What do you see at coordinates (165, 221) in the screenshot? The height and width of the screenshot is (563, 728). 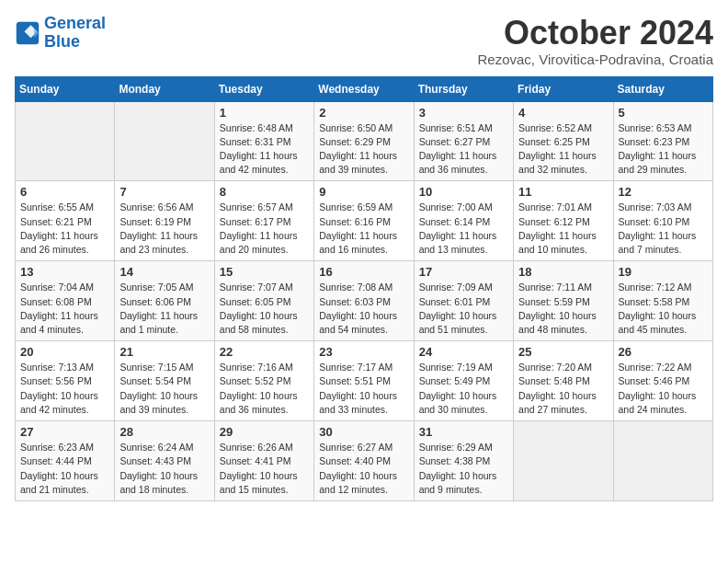 I see `calendar-cell: 7Sunrise: 6:56 AM Sunset: 6:19 PM Daylig…` at bounding box center [165, 221].